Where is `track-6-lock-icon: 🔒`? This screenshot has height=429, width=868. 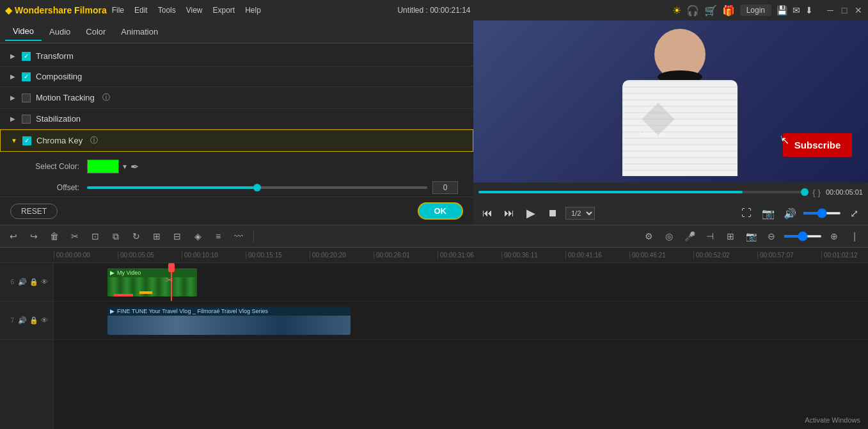
track-6-lock-icon: 🔒 is located at coordinates (34, 282).